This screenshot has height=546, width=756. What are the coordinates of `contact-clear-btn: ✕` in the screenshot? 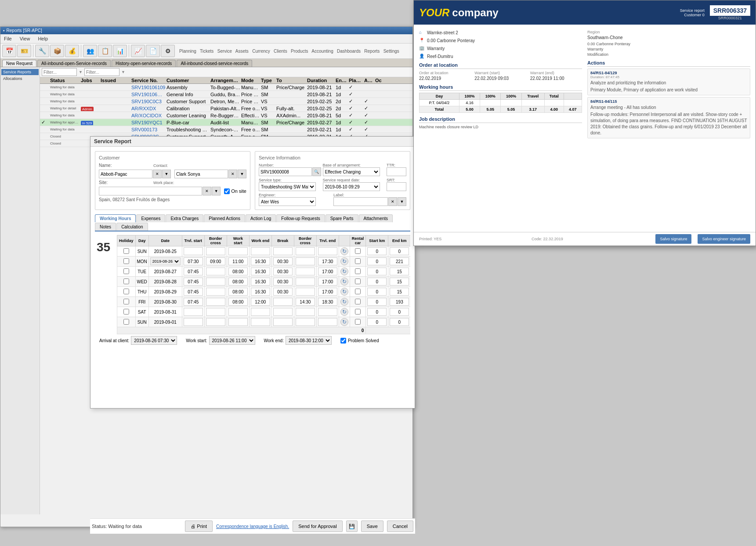 It's located at (233, 174).